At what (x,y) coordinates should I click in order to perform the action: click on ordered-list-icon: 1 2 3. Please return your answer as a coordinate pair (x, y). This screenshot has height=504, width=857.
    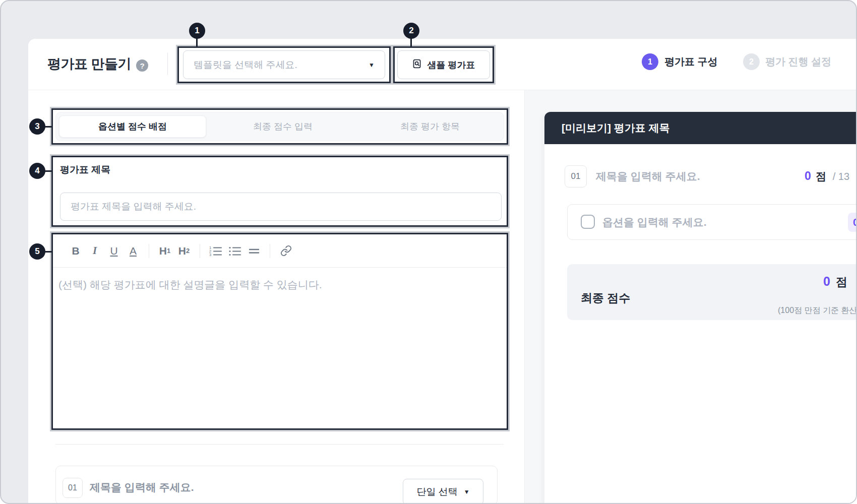
    Looking at the image, I should click on (216, 251).